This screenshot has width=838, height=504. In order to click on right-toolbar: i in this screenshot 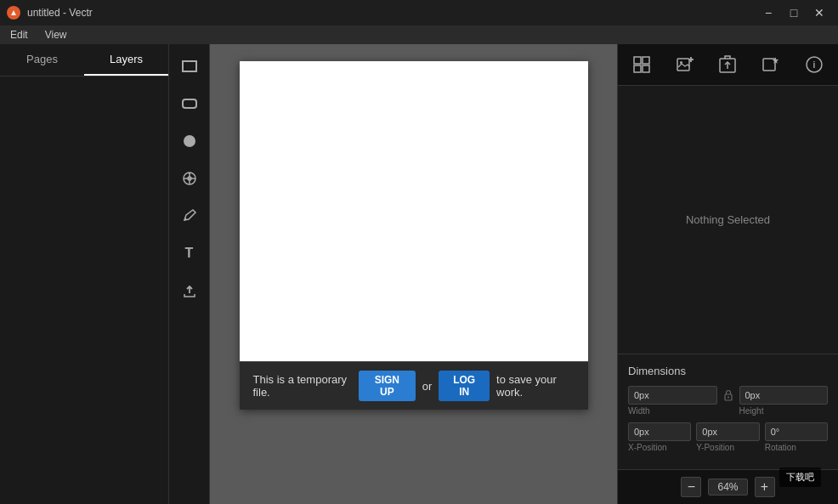, I will do `click(728, 65)`.